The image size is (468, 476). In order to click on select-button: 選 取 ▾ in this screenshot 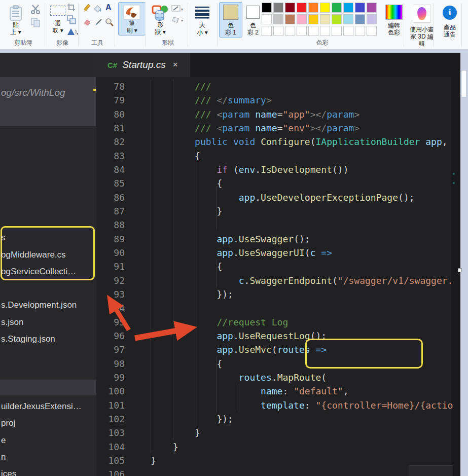, I will do `click(58, 19)`.